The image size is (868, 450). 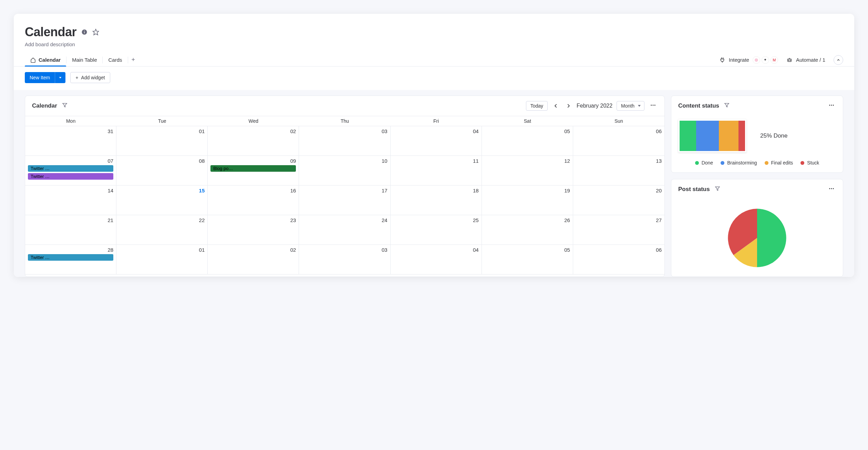 What do you see at coordinates (803, 163) in the screenshot?
I see `legend-dot` at bounding box center [803, 163].